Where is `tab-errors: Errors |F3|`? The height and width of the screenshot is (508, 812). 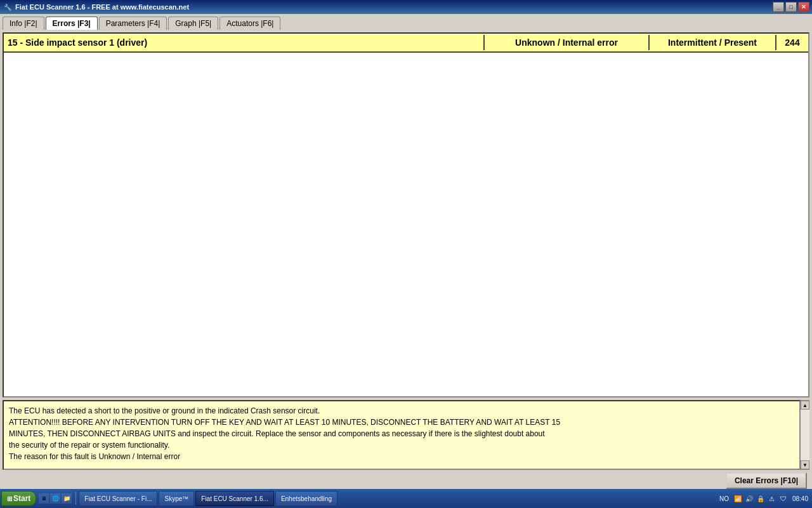 tab-errors: Errors |F3| is located at coordinates (72, 23).